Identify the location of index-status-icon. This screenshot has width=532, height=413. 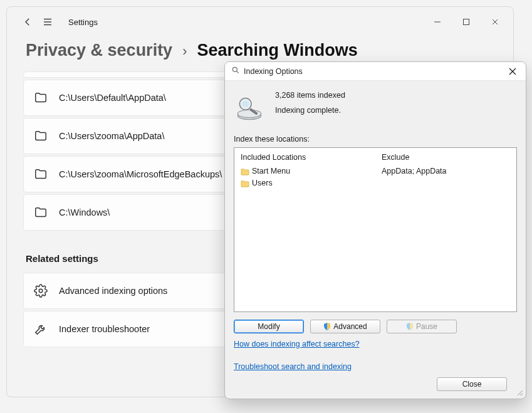
(249, 107).